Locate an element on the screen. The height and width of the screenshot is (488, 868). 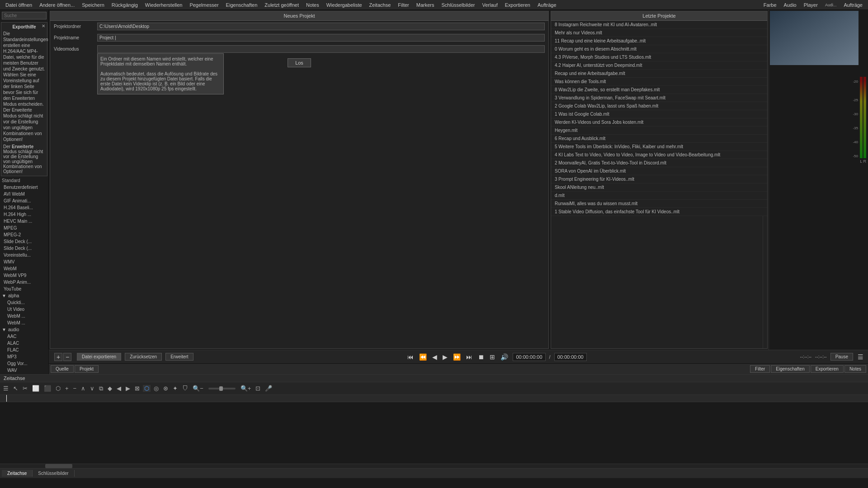
tl-circle-button: ◎ is located at coordinates (156, 389).